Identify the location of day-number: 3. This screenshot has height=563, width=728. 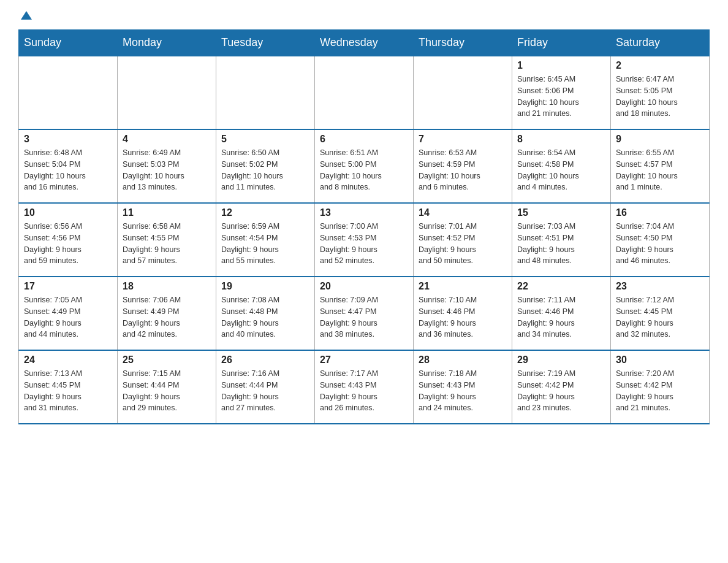
(68, 139).